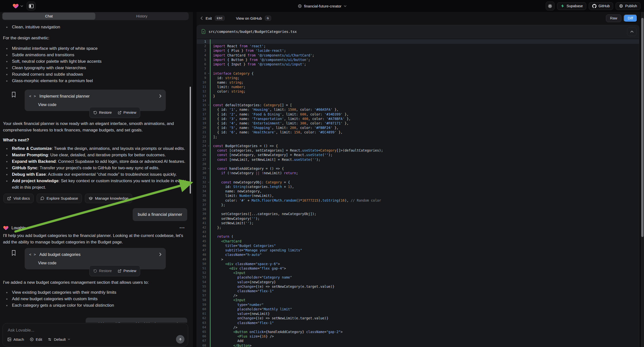 The height and width of the screenshot is (347, 644). Describe the element at coordinates (208, 18) in the screenshot. I see `exit-button: Exit` at that location.